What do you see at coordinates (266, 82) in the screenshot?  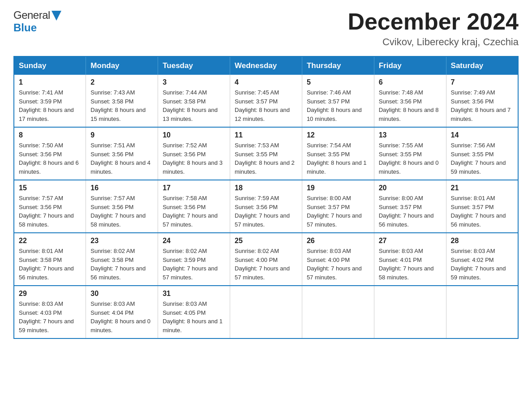 I see `day-number: 4` at bounding box center [266, 82].